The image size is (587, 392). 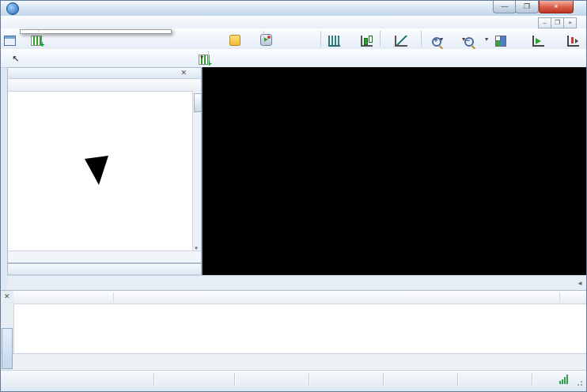 I want to click on zoom-out-icon, so click(x=469, y=42).